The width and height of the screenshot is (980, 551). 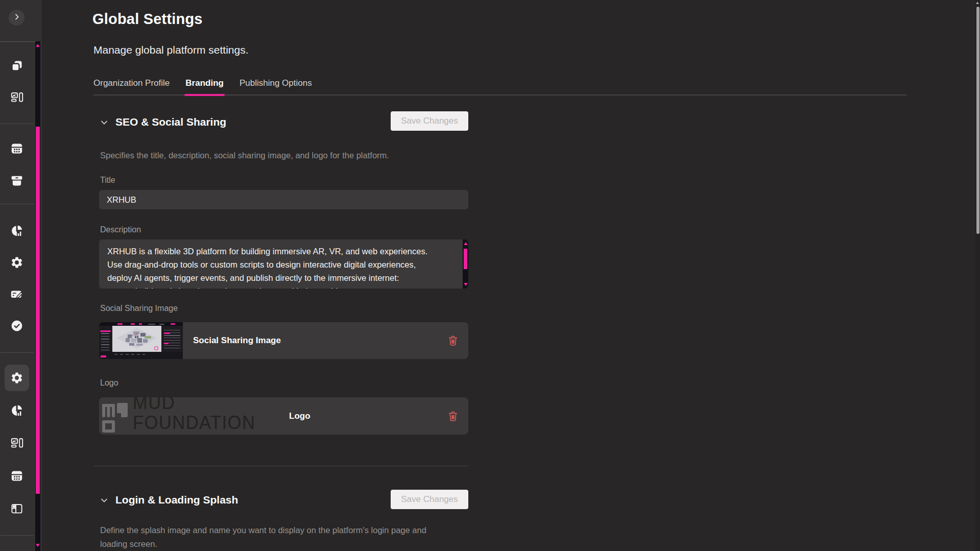 What do you see at coordinates (280, 251) in the screenshot?
I see `description-line: XRHUB is a flexible 3D platform for buil…` at bounding box center [280, 251].